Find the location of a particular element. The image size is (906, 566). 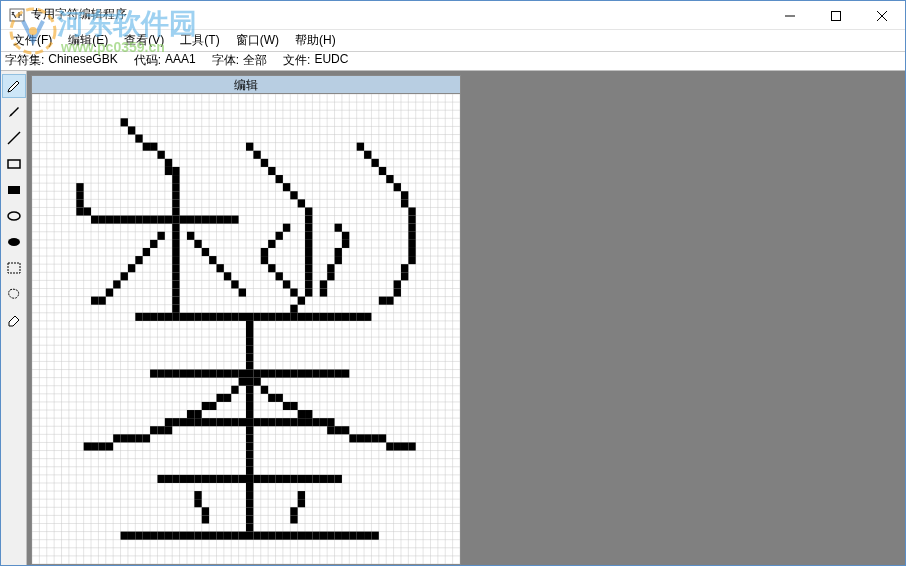

tool-line is located at coordinates (14, 138).